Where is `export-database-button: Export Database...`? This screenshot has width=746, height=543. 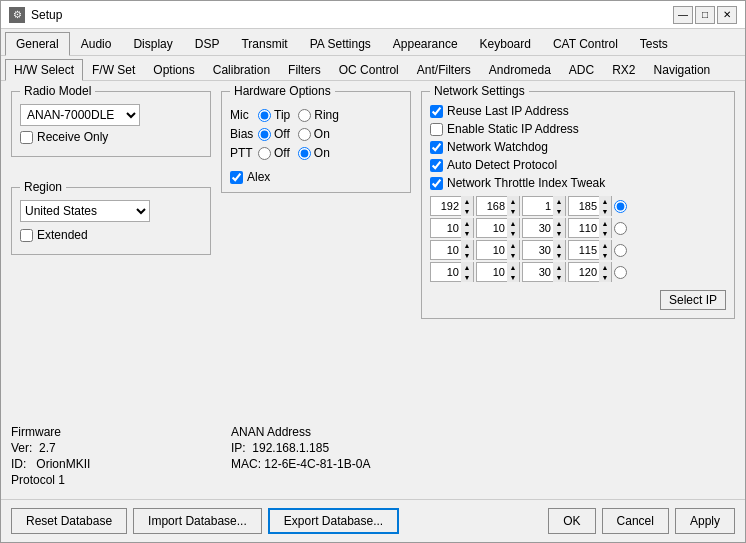
export-database-button: Export Database... is located at coordinates (334, 521).